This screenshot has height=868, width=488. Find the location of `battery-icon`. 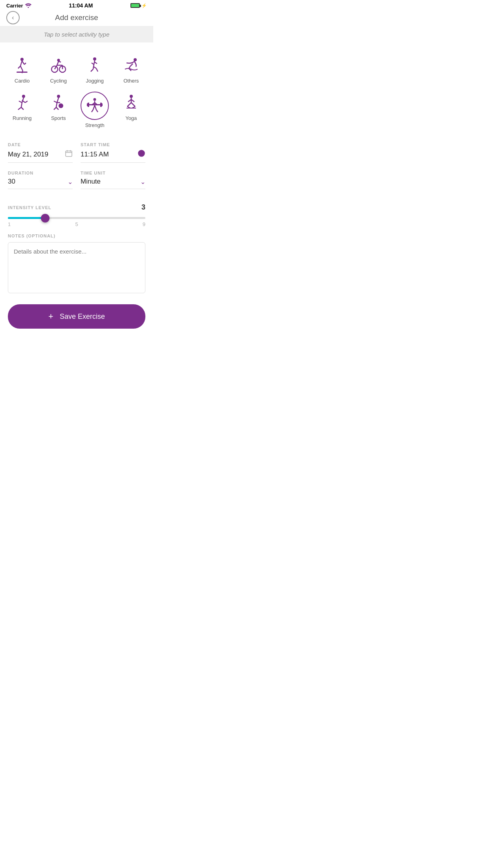

battery-icon is located at coordinates (135, 6).